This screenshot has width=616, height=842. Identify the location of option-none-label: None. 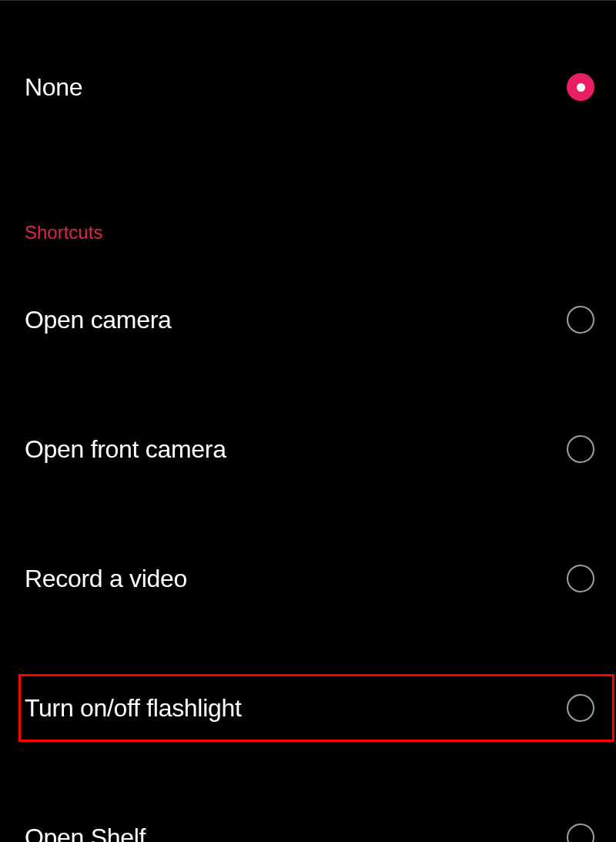
(54, 88).